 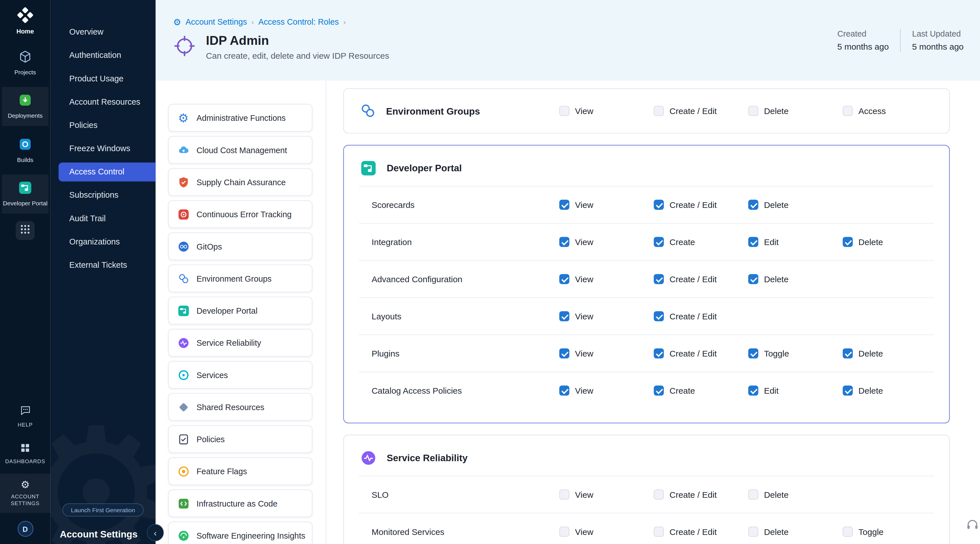 What do you see at coordinates (240, 472) in the screenshot?
I see `resource-item-feature-flags: Feature Flags` at bounding box center [240, 472].